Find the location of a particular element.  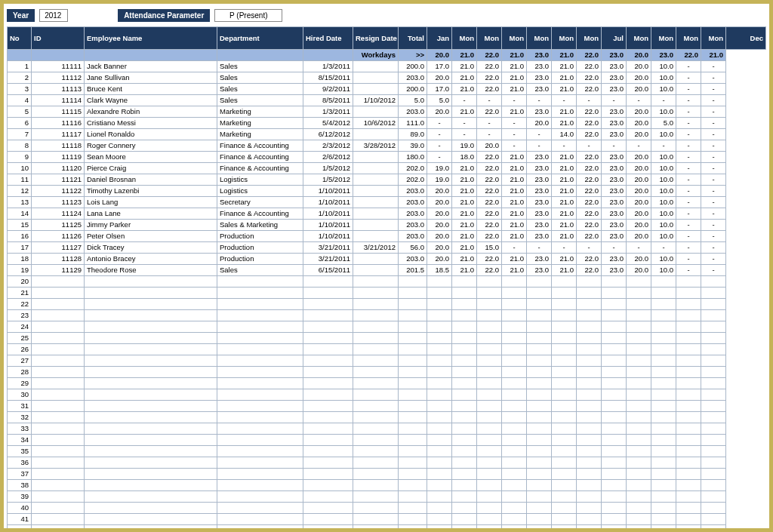

col-header: Department is located at coordinates (260, 38).